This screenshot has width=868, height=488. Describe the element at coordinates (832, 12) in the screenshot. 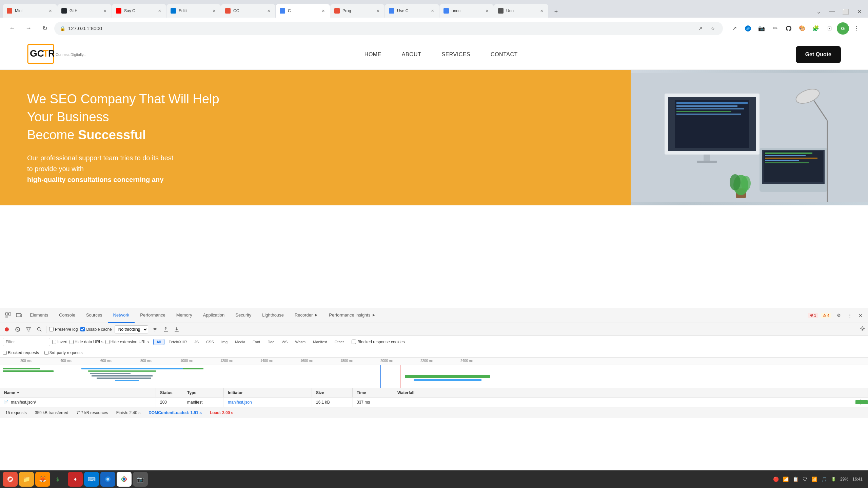

I see `minimize-button: —` at that location.